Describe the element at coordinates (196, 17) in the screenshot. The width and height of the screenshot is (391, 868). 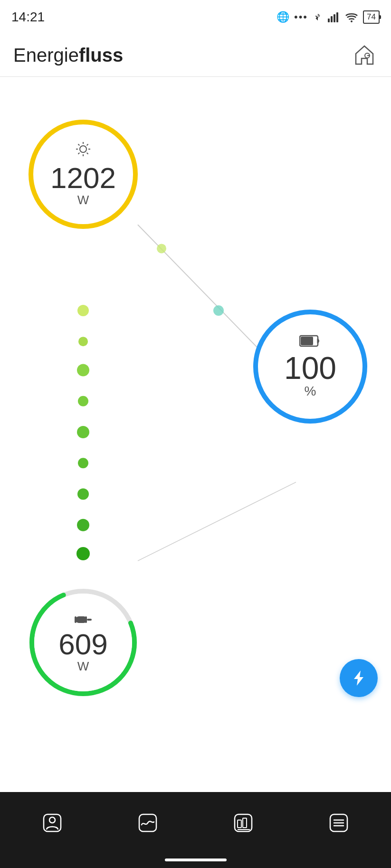
I see `status-bar: 14:21 🌐 ••• 74` at that location.